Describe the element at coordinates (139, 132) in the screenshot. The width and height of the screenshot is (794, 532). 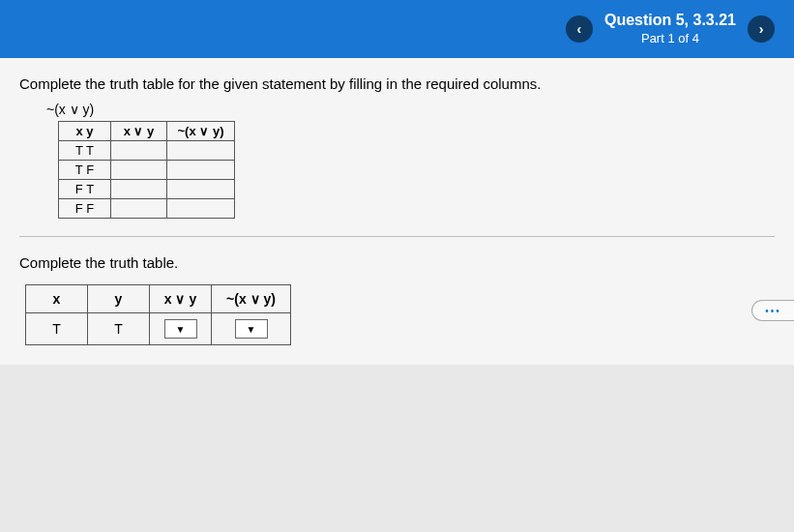
I see `ref-th-or: x ∨ y` at that location.